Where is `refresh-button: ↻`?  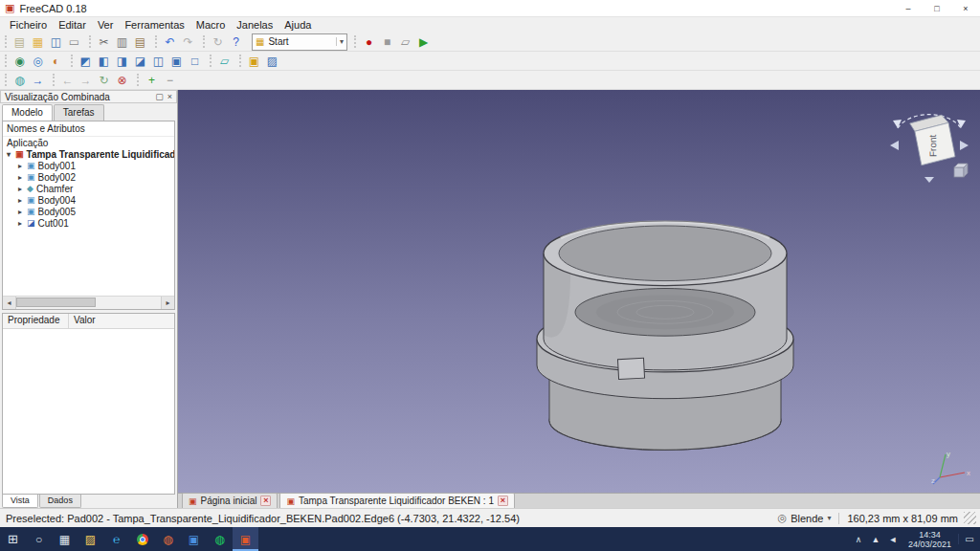
refresh-button: ↻ is located at coordinates (218, 42).